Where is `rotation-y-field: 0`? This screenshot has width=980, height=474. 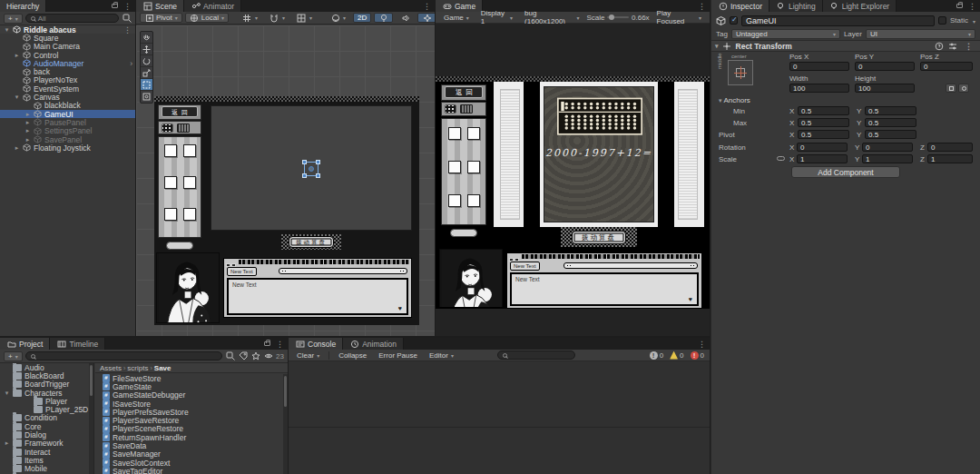
rotation-y-field: 0 is located at coordinates (887, 147).